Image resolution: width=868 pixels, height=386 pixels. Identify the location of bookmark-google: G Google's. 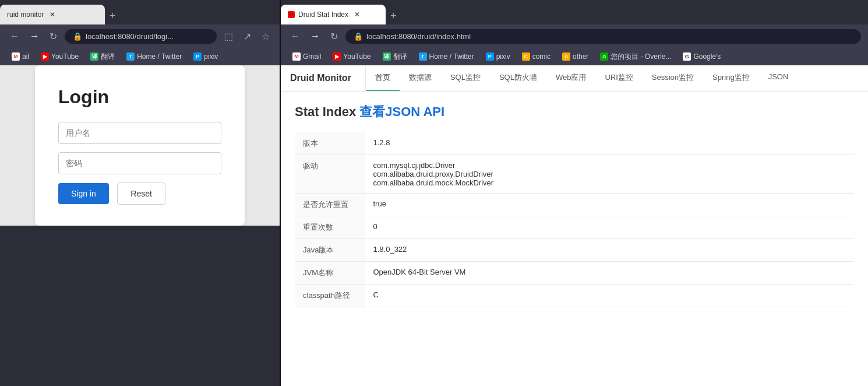
(701, 57).